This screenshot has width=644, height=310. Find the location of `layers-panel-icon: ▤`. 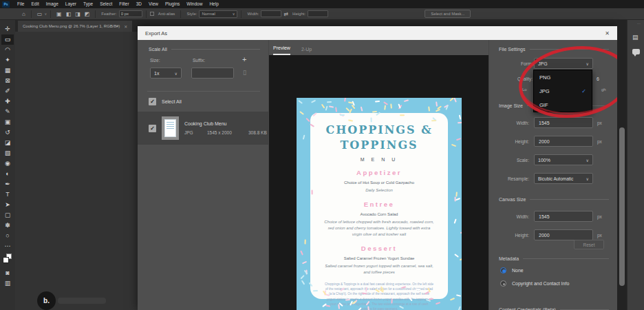

layers-panel-icon: ▤ is located at coordinates (636, 37).